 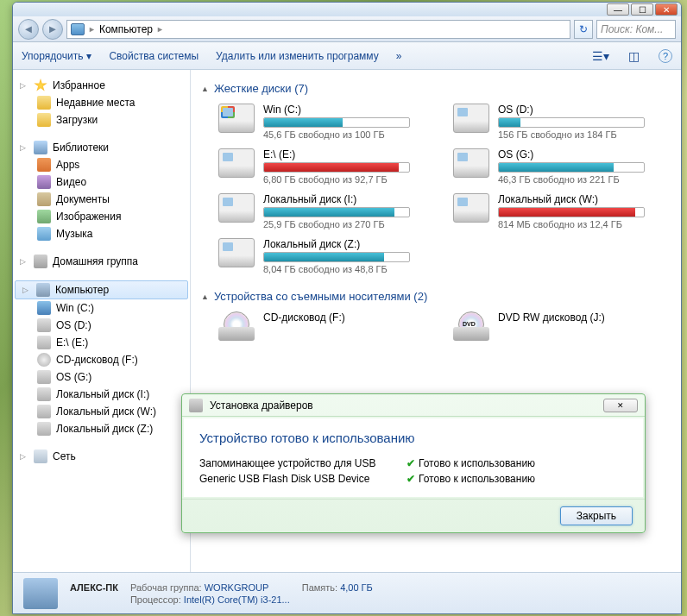 I want to click on sidebar-item-images: Изображения, so click(x=102, y=217).